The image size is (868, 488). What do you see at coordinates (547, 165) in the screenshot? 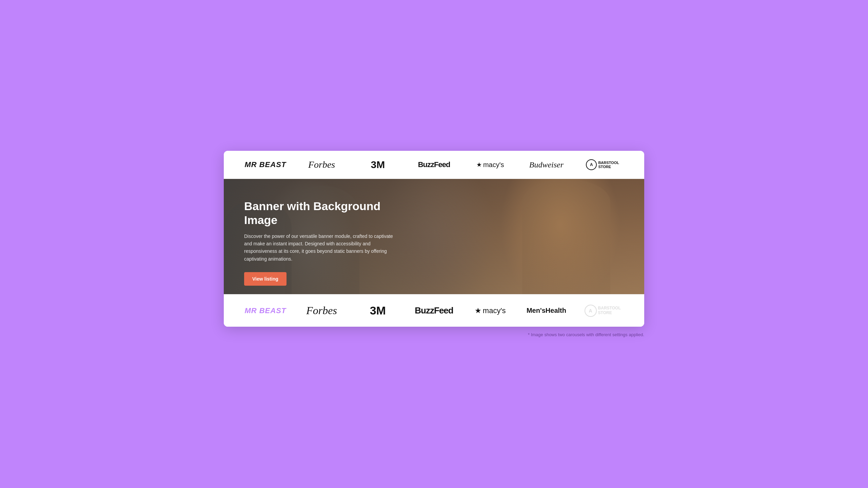
I see `logo-budweiser-top: Budweiser` at bounding box center [547, 165].